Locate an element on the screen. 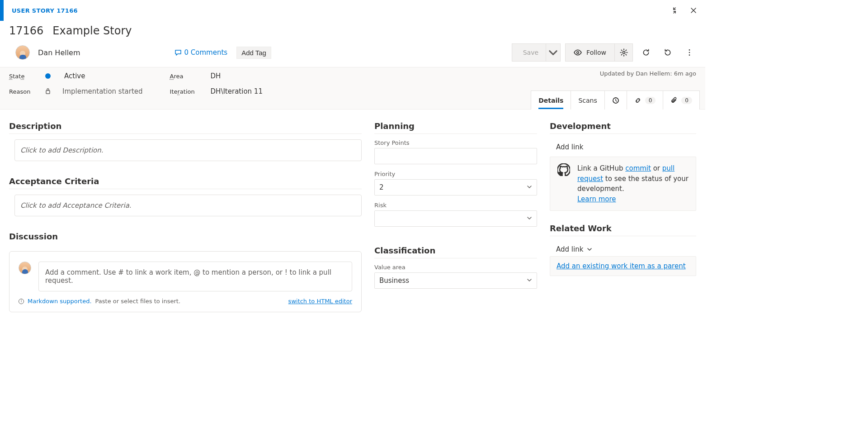  gh-learn-more-link: Learn more is located at coordinates (597, 199).